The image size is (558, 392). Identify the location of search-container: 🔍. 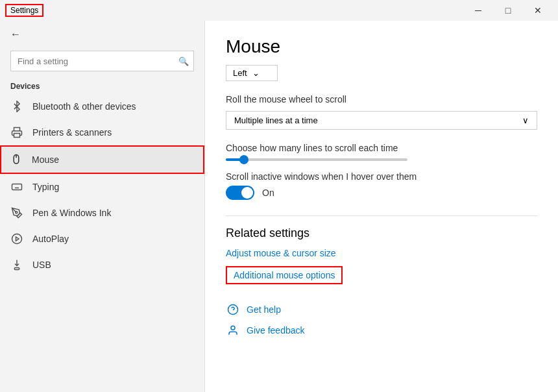
(103, 61).